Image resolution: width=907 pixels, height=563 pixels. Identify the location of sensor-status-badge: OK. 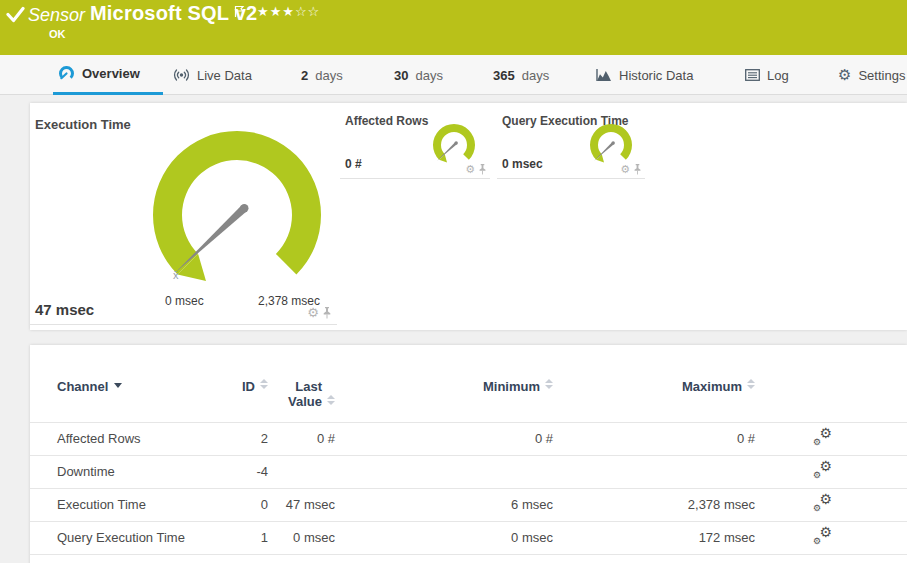
(58, 34).